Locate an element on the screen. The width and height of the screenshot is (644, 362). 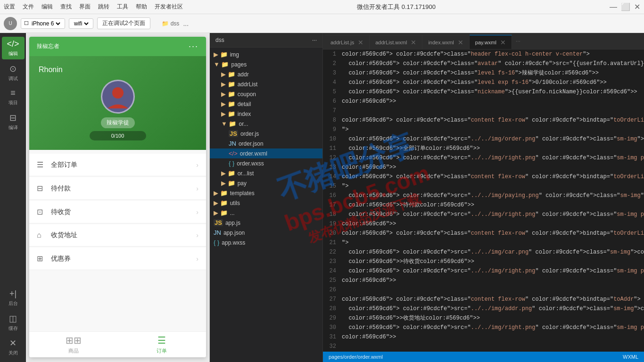
tab-index-wxml: index.wxml ✕ is located at coordinates (446, 42).